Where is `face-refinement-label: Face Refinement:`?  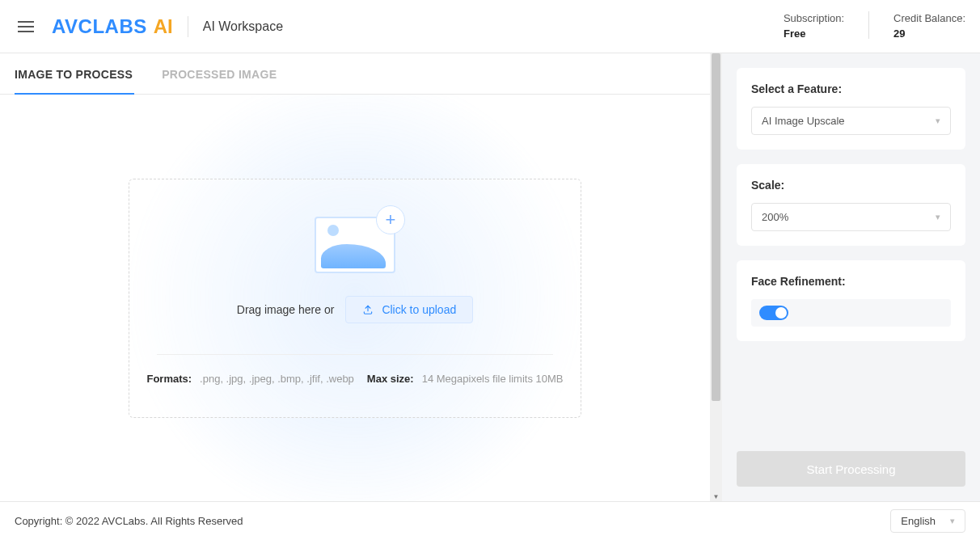 face-refinement-label: Face Refinement: is located at coordinates (851, 281).